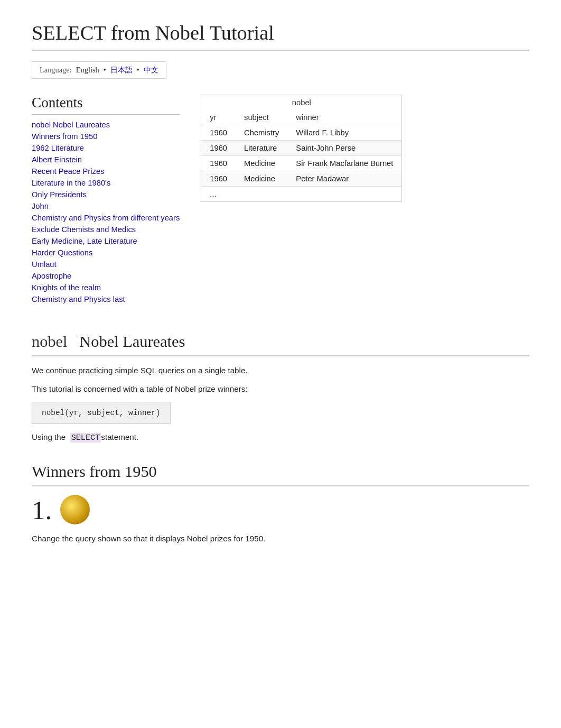 The width and height of the screenshot is (561, 728). I want to click on question-number: 1., so click(42, 510).